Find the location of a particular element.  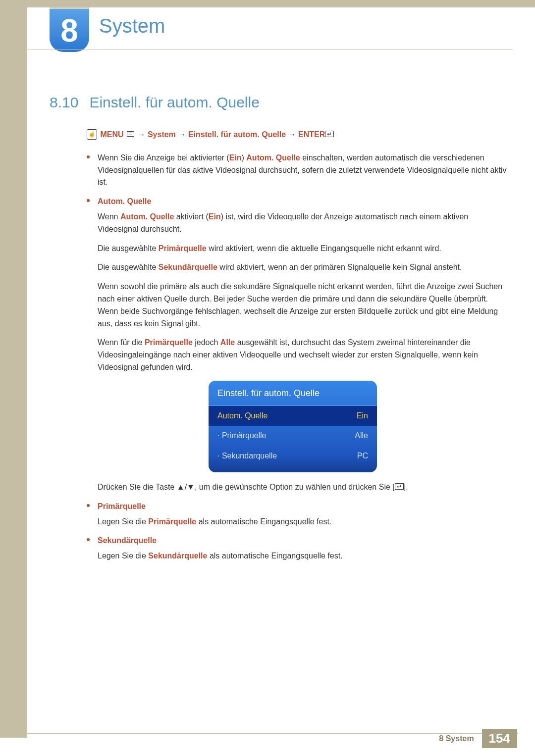

subhead-sekundaerquelle: Sekundärquelle is located at coordinates (303, 541).